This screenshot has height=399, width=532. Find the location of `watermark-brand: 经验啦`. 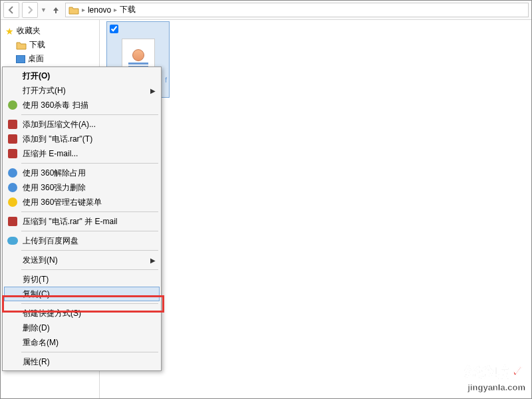

watermark-brand: 经验啦 is located at coordinates (487, 372).